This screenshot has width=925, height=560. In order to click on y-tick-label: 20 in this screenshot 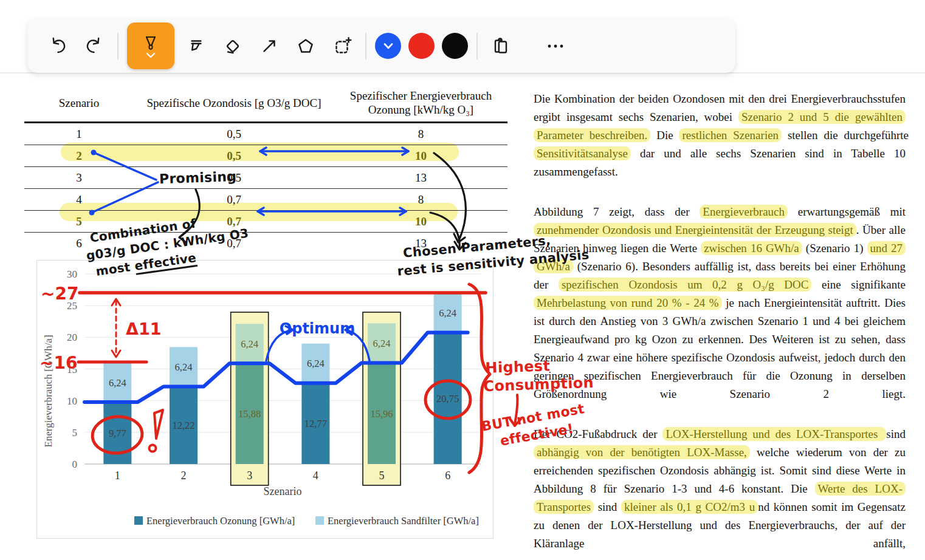, I will do `click(72, 338)`.